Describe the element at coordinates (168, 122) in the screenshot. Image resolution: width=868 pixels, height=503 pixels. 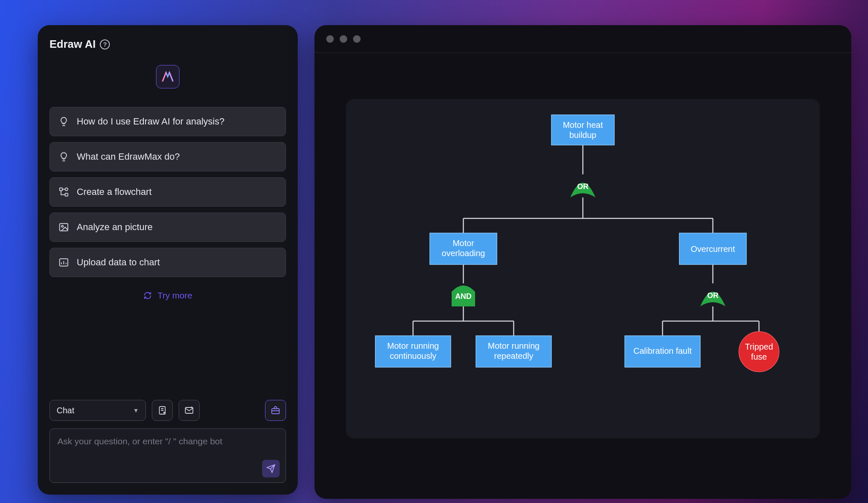
I see `suggestion-analysis: How do I use Edraw AI for analysis?` at that location.